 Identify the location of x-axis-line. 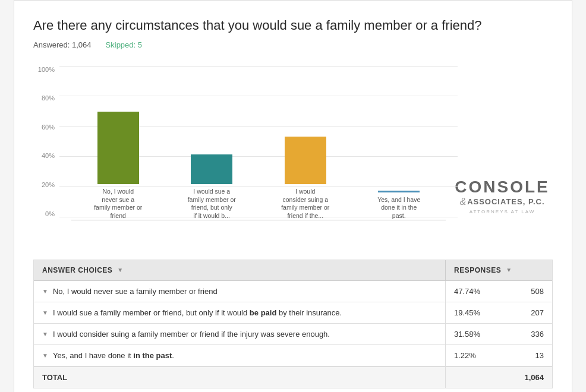
(259, 220).